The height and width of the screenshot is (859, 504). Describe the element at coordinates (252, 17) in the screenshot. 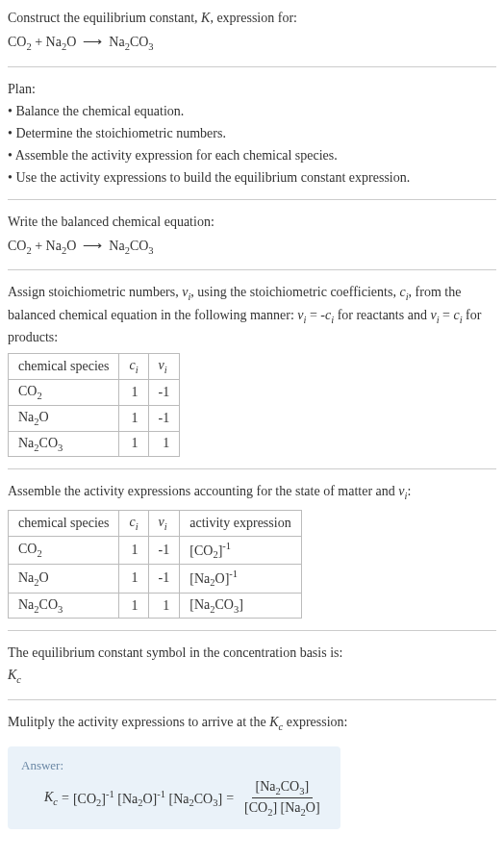

I see `prompt-line: Construct the equilibrium constant, K, e…` at that location.